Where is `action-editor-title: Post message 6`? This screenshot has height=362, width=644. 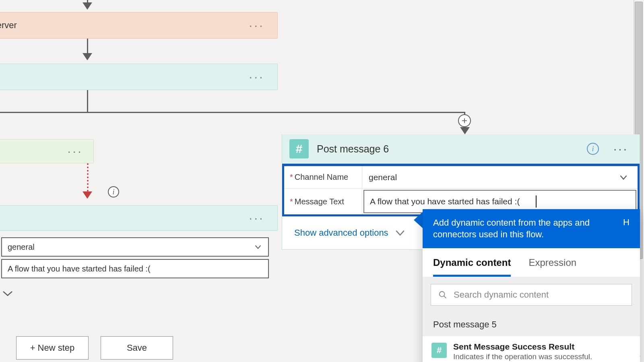
action-editor-title: Post message 6 is located at coordinates (448, 149).